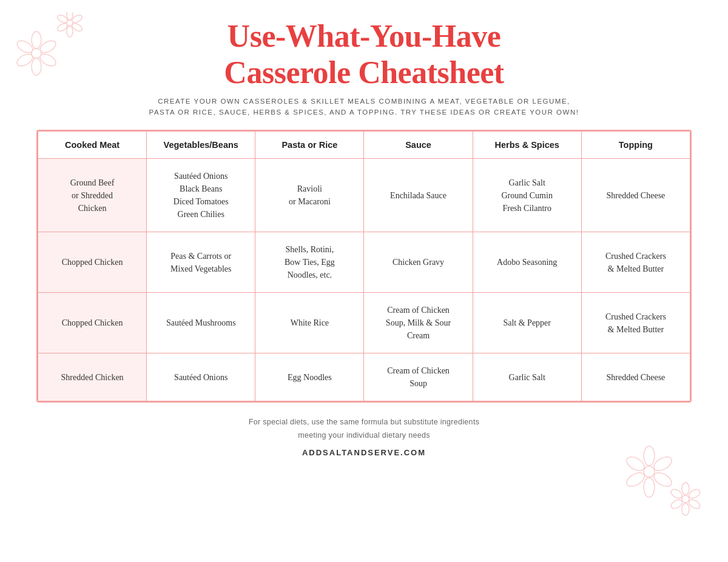 The width and height of the screenshot is (728, 562). I want to click on table-cell: White Rice, so click(309, 323).